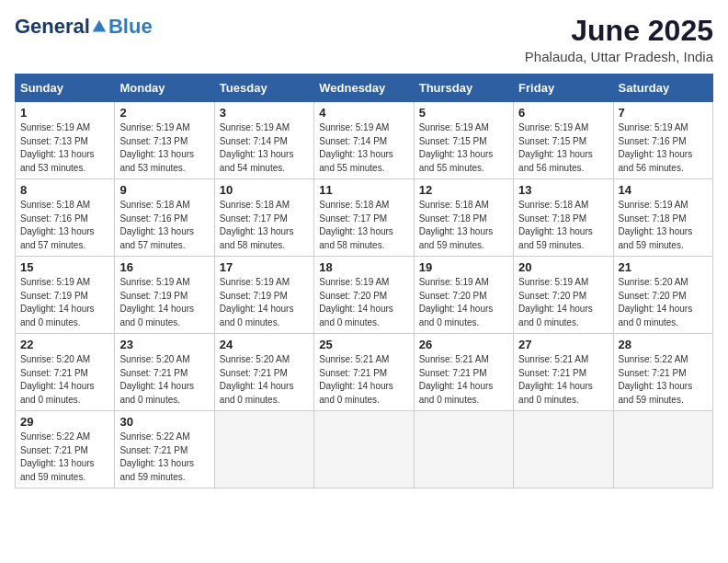 This screenshot has height=563, width=728. I want to click on day-number: 3, so click(265, 112).